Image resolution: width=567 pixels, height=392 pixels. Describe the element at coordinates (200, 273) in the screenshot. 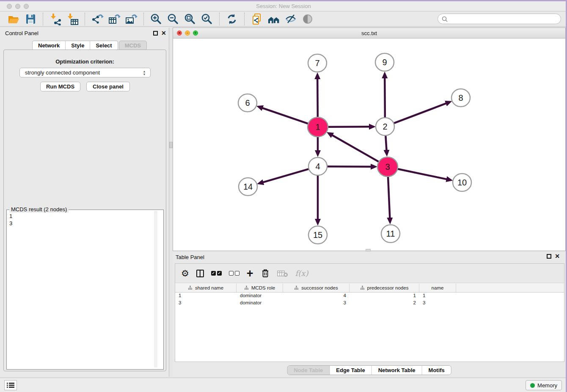

I see `split-panel-icon` at that location.